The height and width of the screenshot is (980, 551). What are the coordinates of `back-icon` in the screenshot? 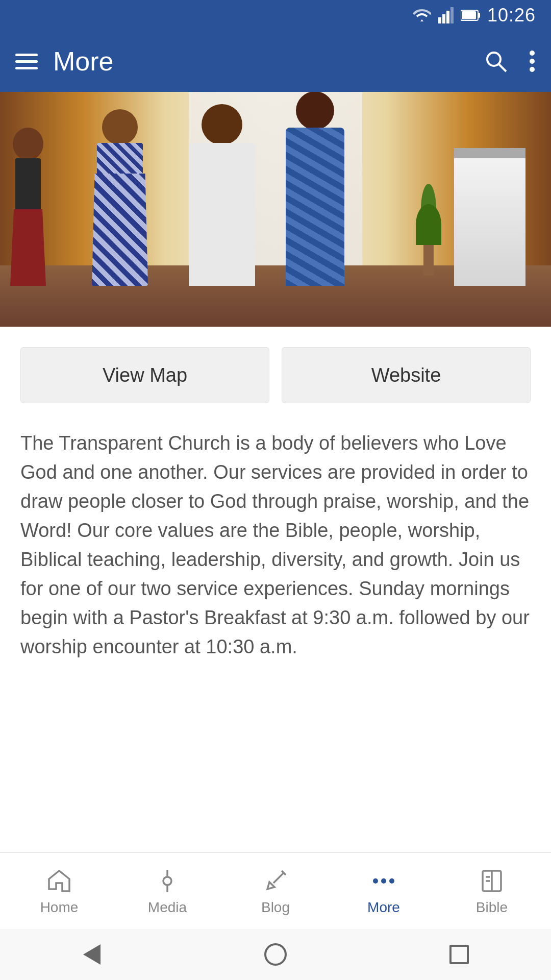 It's located at (92, 954).